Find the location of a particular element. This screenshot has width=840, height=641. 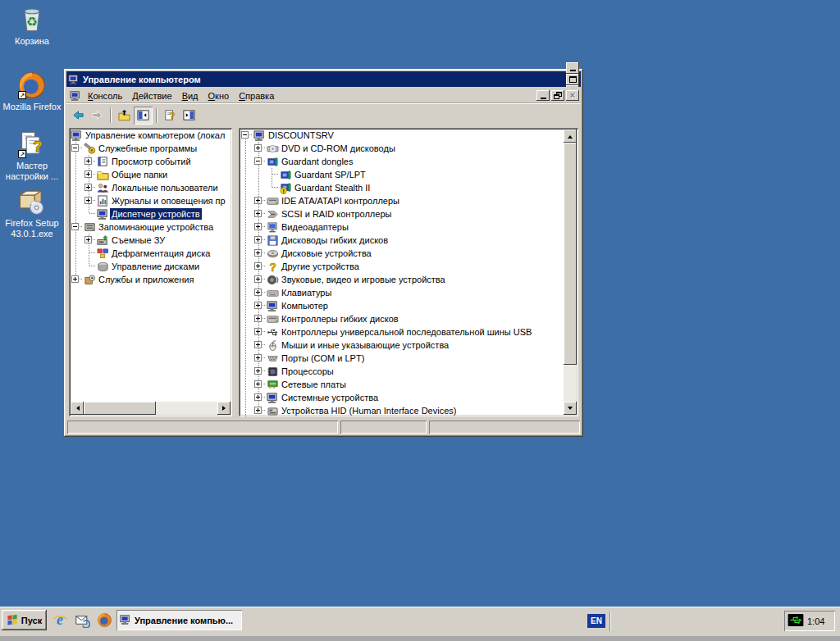

tree-item: Службы и приложения is located at coordinates (151, 280).